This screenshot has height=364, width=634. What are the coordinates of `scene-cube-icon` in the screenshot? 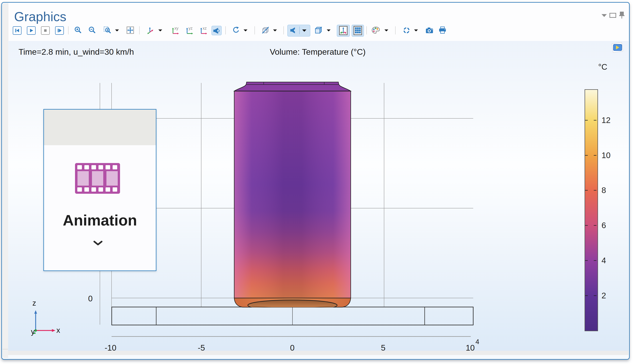 It's located at (266, 30).